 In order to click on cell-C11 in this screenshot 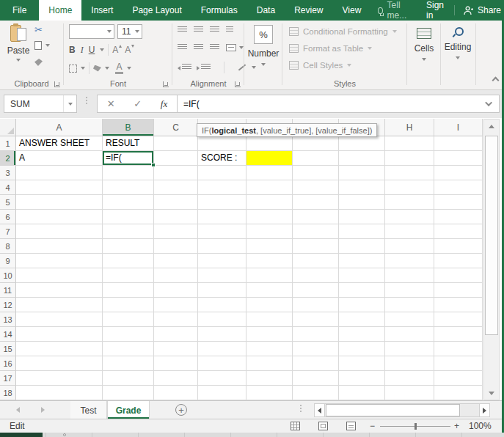, I will do `click(176, 290)`.